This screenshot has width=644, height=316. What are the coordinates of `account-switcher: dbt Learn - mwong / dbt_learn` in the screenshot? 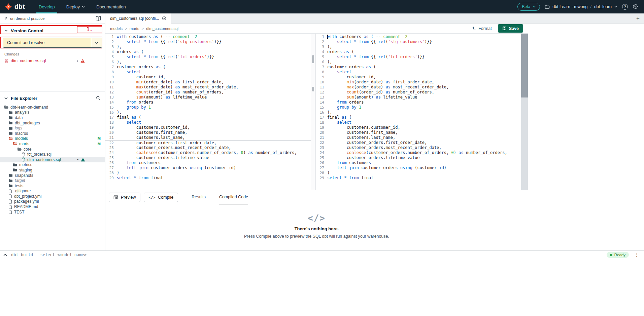 It's located at (581, 7).